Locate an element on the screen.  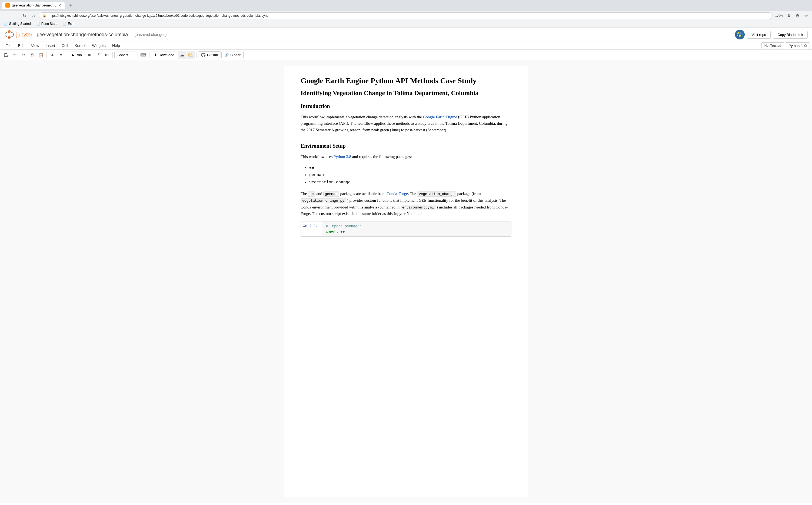
add-cell-button is located at coordinates (15, 55).